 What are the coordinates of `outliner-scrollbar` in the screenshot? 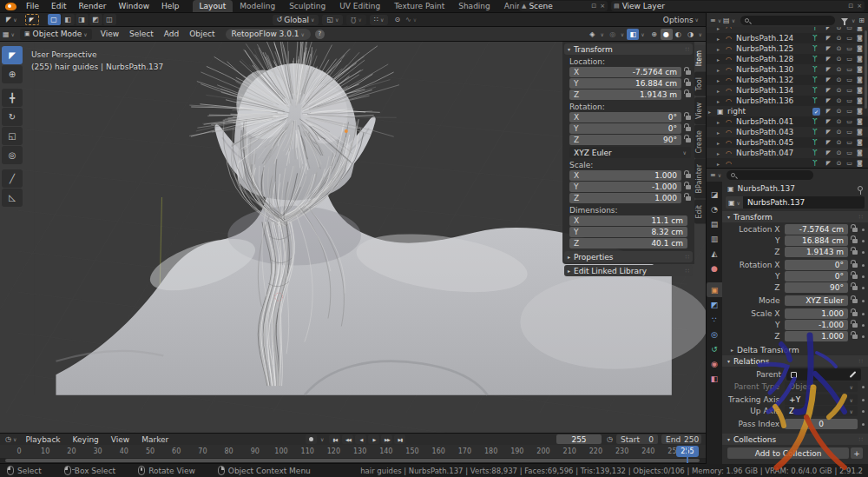 It's located at (866, 70).